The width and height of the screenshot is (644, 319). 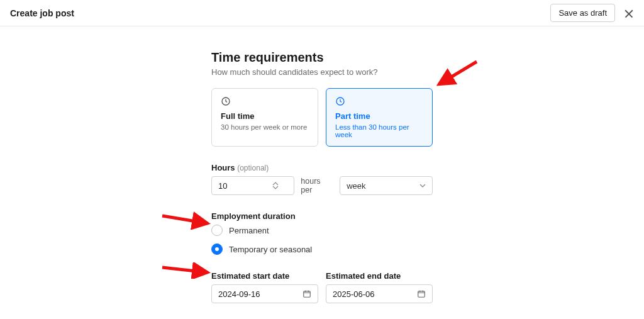 What do you see at coordinates (265, 127) in the screenshot?
I see `fulltime-sub: 30 hours per week or more` at bounding box center [265, 127].